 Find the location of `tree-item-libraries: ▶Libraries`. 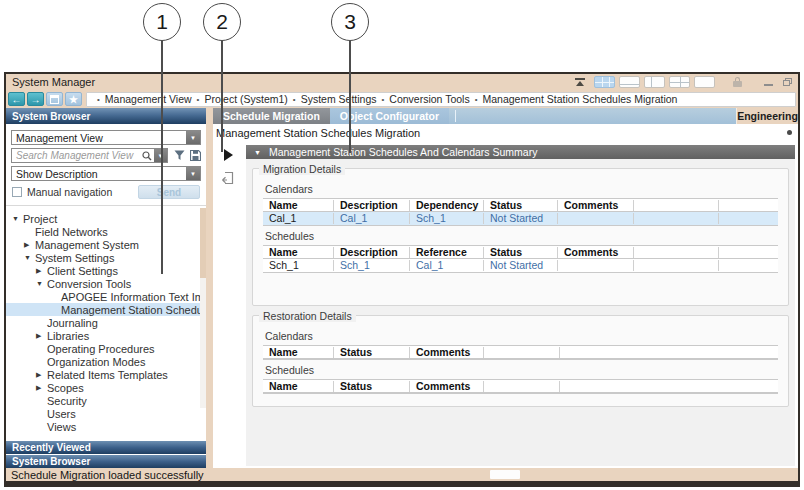

tree-item-libraries: ▶Libraries is located at coordinates (106, 336).